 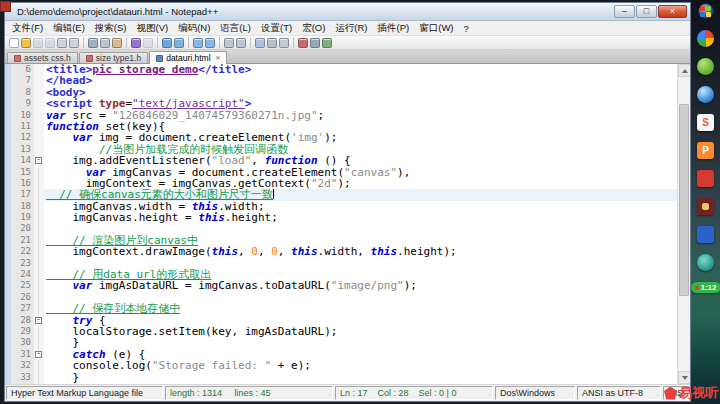 What do you see at coordinates (136, 43) in the screenshot?
I see `undo-icon` at bounding box center [136, 43].